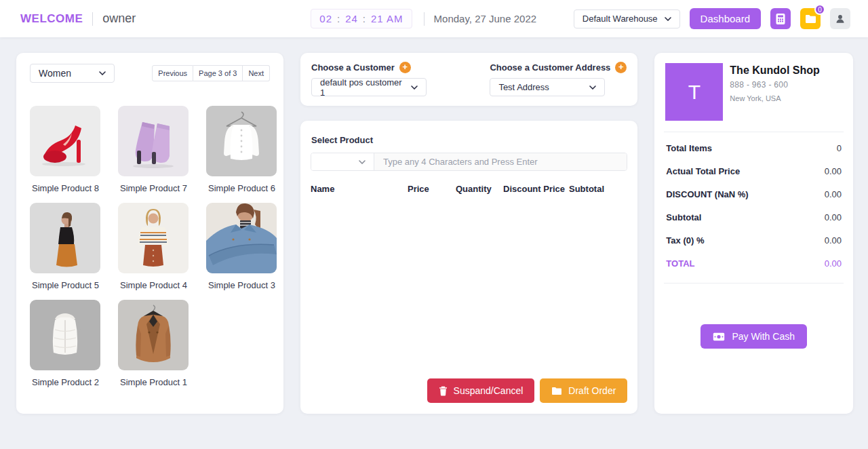 This screenshot has width=868, height=449. What do you see at coordinates (65, 335) in the screenshot?
I see `product-image-white-vest` at bounding box center [65, 335].